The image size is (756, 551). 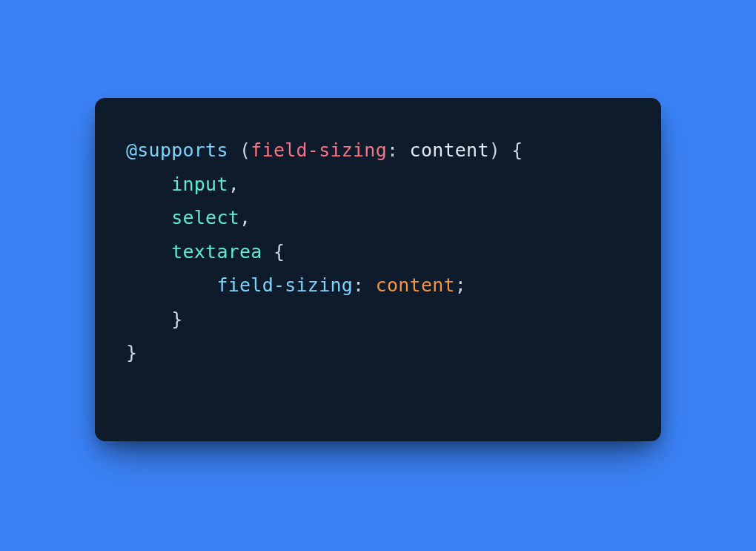 What do you see at coordinates (154, 319) in the screenshot?
I see `code-line-6: }` at bounding box center [154, 319].